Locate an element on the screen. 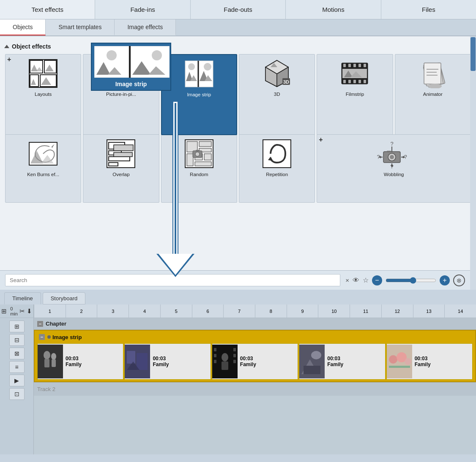  scrollbar-thumb is located at coordinates (473, 54).